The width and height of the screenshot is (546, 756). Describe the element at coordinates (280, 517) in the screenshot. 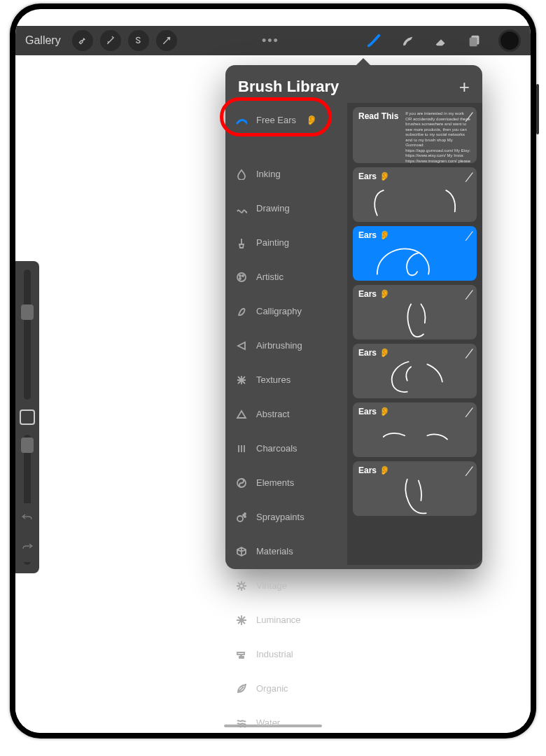

I see `category-label: Spraypaints` at that location.